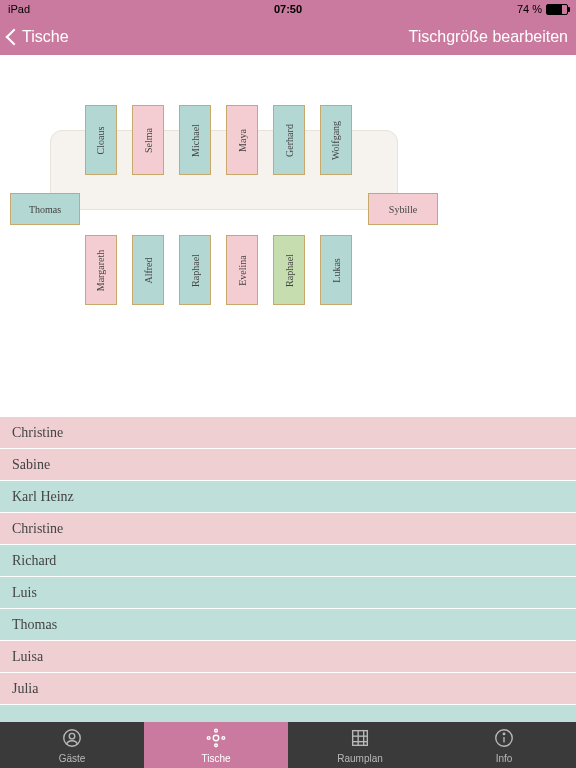  I want to click on seat-top-2: Michael, so click(195, 140).